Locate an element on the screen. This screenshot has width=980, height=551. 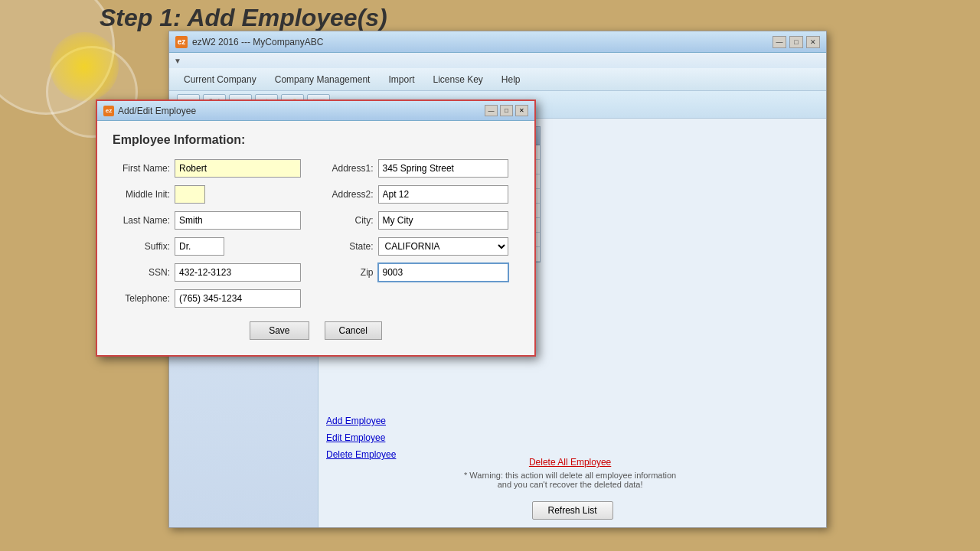
dialog-controls: — □ ✕ is located at coordinates (507, 110).